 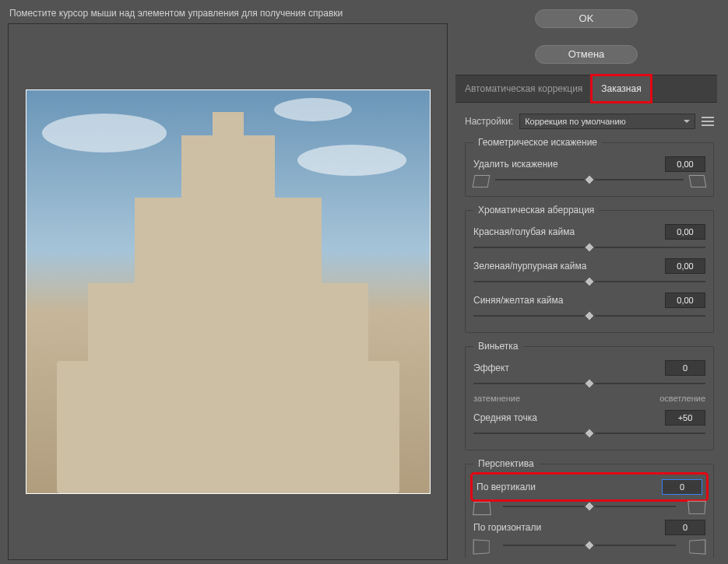 I want to click on blue-yellow-input, so click(x=685, y=300).